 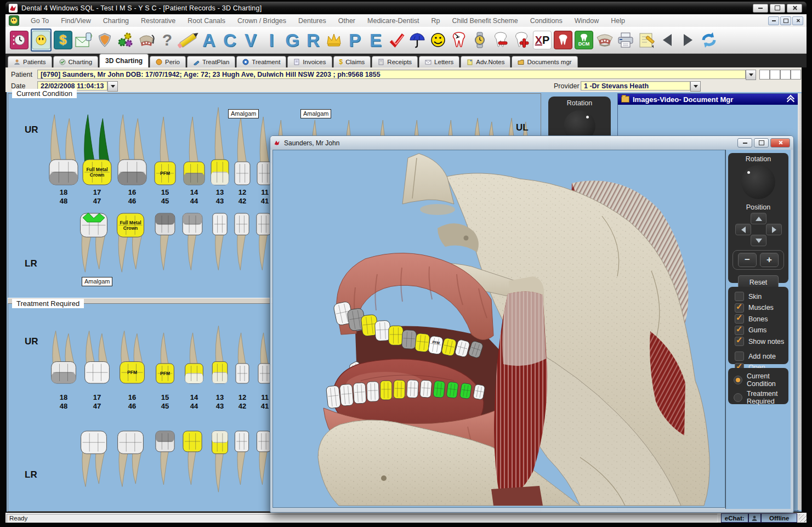 I want to click on position-left-button, so click(x=743, y=229).